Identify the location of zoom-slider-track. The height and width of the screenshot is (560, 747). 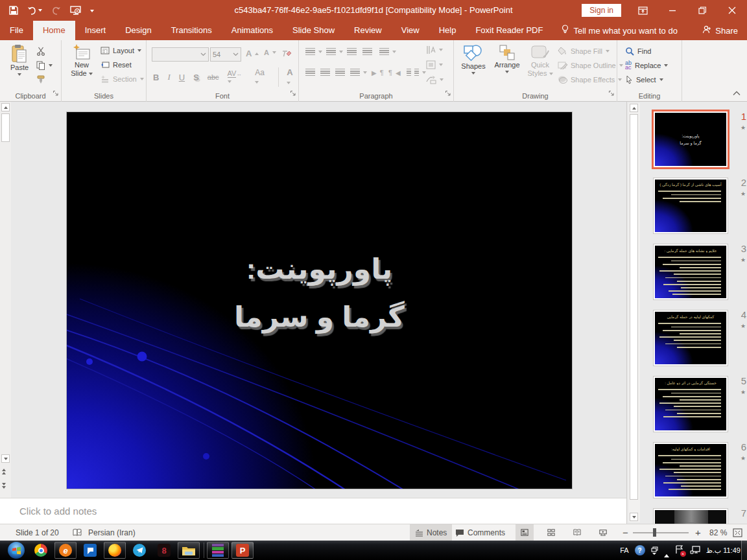
(661, 533).